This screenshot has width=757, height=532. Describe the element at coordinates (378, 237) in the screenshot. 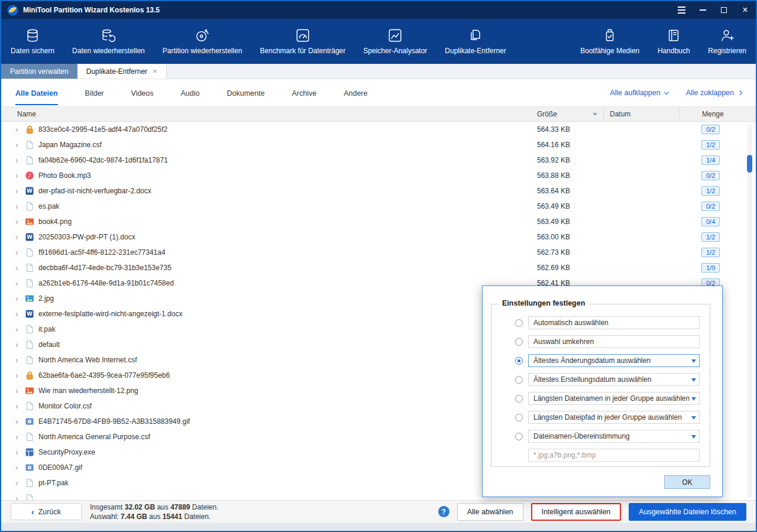

I see `table-row: ›W20250303-PW-pdr-PT (1).docx563.00 KB1/…` at that location.